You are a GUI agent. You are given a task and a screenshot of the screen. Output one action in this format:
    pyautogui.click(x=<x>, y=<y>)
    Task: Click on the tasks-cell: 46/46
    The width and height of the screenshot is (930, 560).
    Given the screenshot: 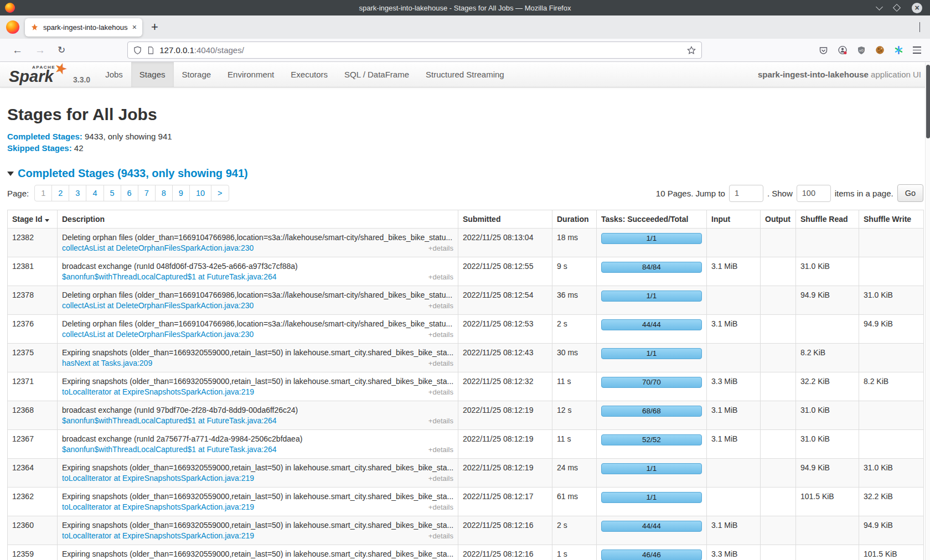 What is the action you would take?
    pyautogui.click(x=652, y=552)
    